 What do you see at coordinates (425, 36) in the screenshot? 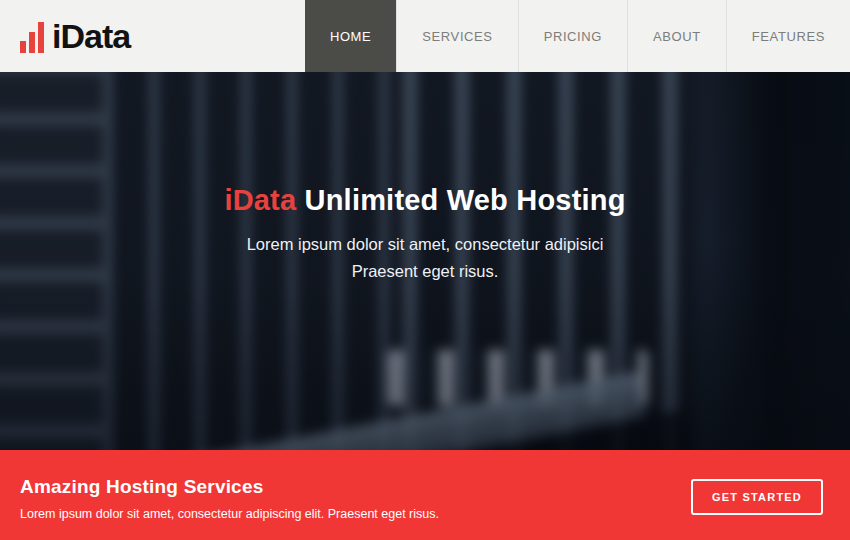
I see `header: iData HOME SERVICES PRICING ABOUT FEATUR…` at bounding box center [425, 36].